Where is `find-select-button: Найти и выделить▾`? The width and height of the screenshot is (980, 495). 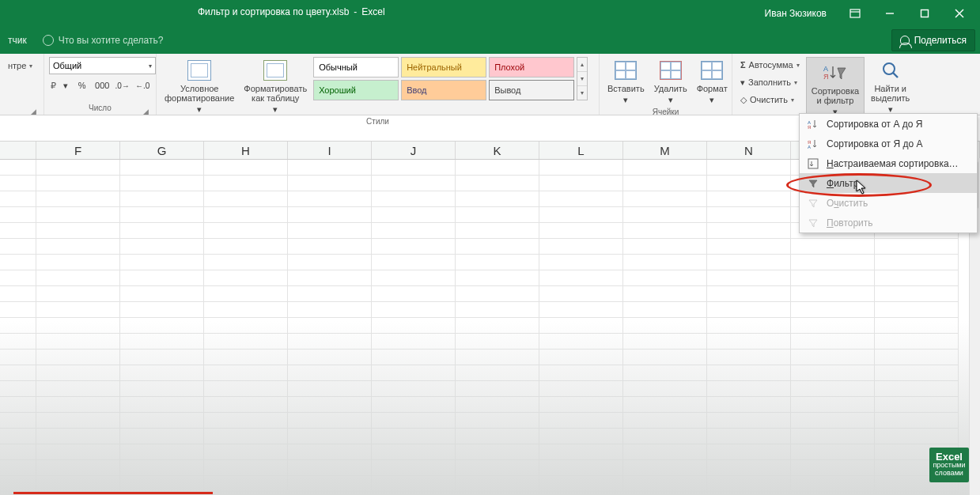 find-select-button: Найти и выделить▾ is located at coordinates (891, 86).